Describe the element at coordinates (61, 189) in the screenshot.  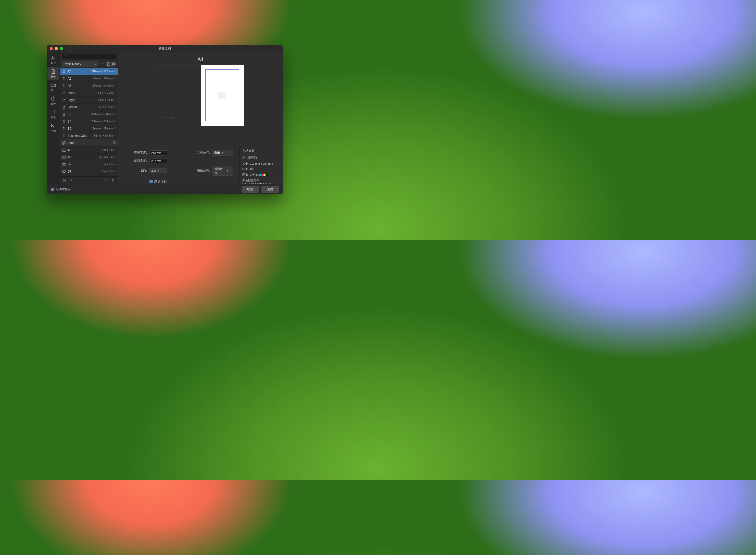
I see `show-on-start-checkbox: ✓ 启动时显示` at that location.